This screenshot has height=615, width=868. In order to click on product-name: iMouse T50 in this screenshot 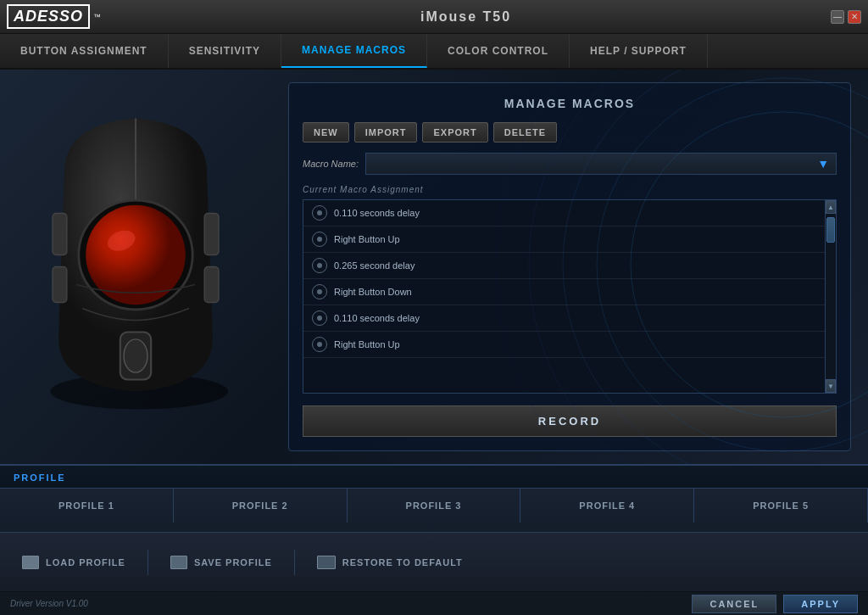, I will do `click(466, 17)`.